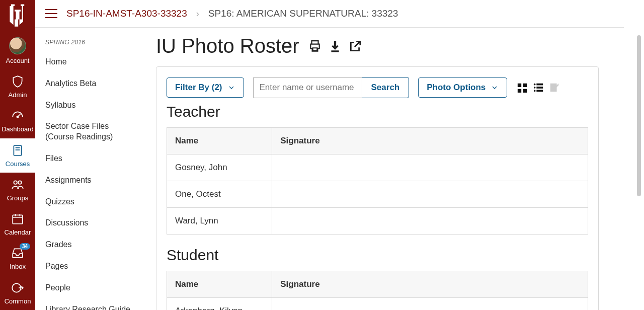 This screenshot has height=310, width=644. Describe the element at coordinates (18, 150) in the screenshot. I see `book-icon` at that location.